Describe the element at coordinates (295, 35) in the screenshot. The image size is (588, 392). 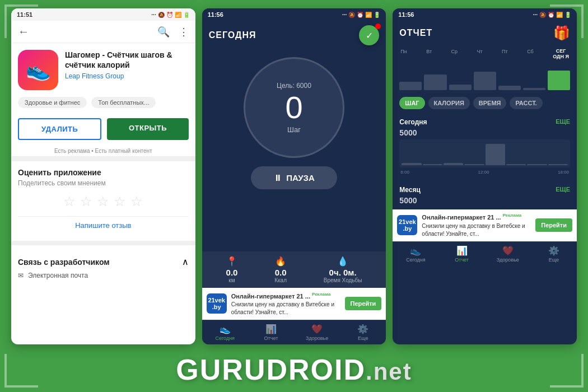
I see `phone2-header: СЕГОДНЯ ✓` at that location.